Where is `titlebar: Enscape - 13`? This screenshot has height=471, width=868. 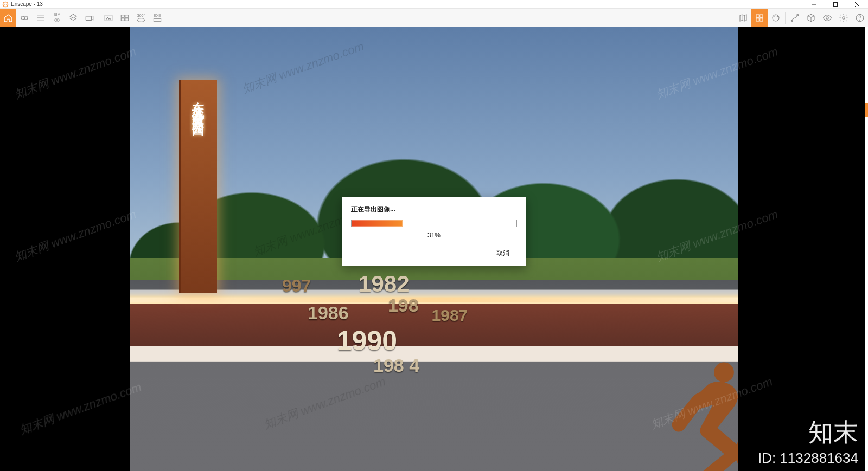
titlebar: Enscape - 13 is located at coordinates (434, 4).